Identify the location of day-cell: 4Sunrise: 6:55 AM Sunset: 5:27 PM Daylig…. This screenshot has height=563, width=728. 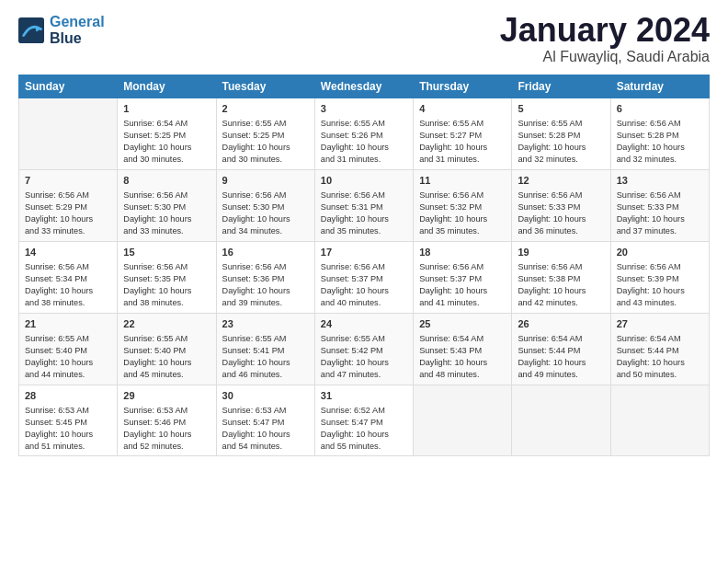
(463, 134).